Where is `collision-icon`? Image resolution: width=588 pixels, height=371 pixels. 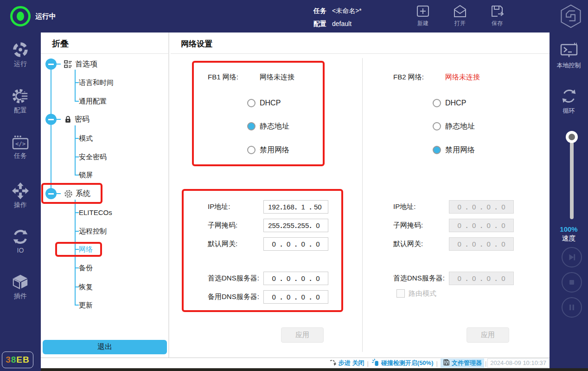 collision-icon is located at coordinates (376, 363).